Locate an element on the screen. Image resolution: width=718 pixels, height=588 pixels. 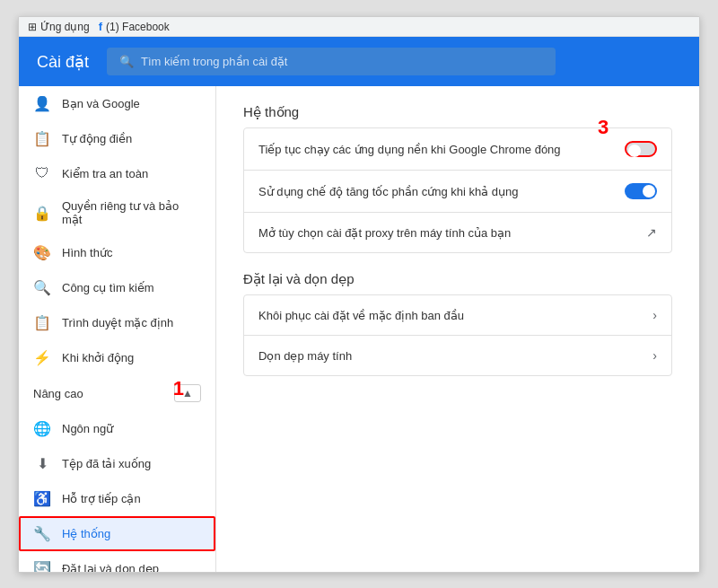
su-dung-che-do-text: Sử dụng chế độ tăng tốc phần cứng khi kh… is located at coordinates (442, 192).